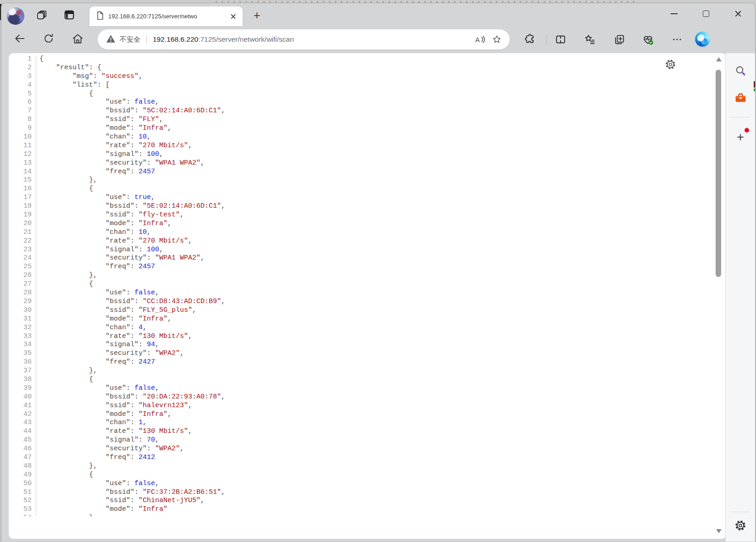 This screenshot has width=756, height=542. Describe the element at coordinates (719, 296) in the screenshot. I see `scrollbar` at that location.